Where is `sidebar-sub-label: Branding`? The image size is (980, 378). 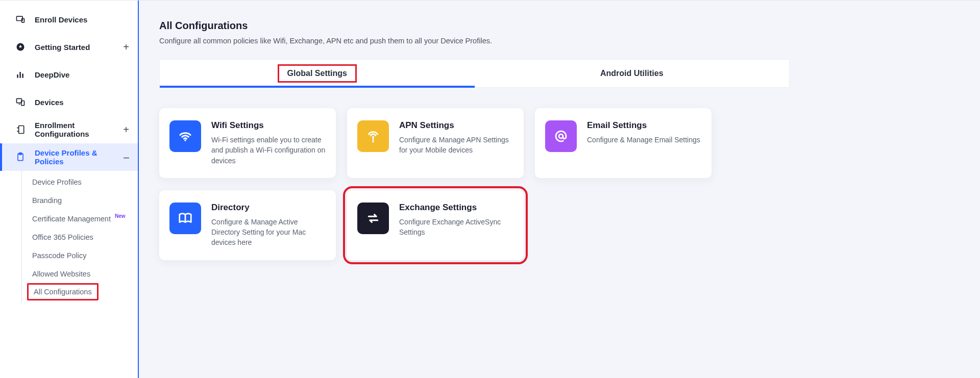
sidebar-sub-label: Branding is located at coordinates (47, 200).